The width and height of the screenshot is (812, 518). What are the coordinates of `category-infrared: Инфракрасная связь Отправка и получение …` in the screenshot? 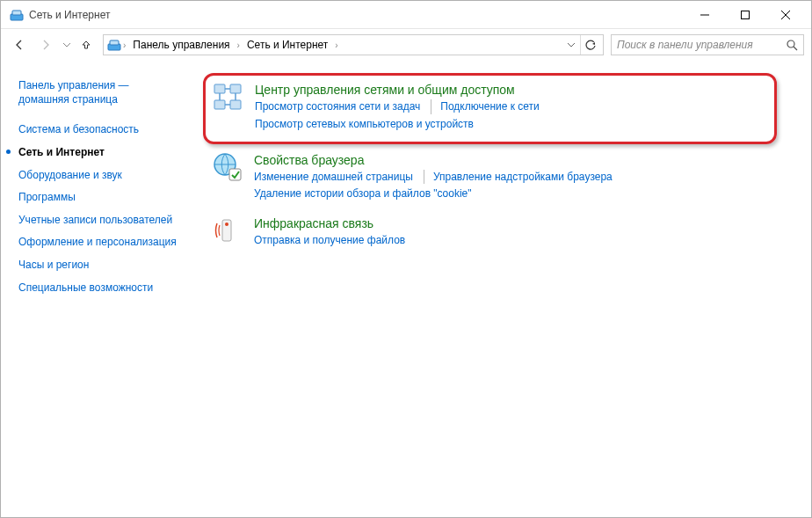 It's located at (503, 232).